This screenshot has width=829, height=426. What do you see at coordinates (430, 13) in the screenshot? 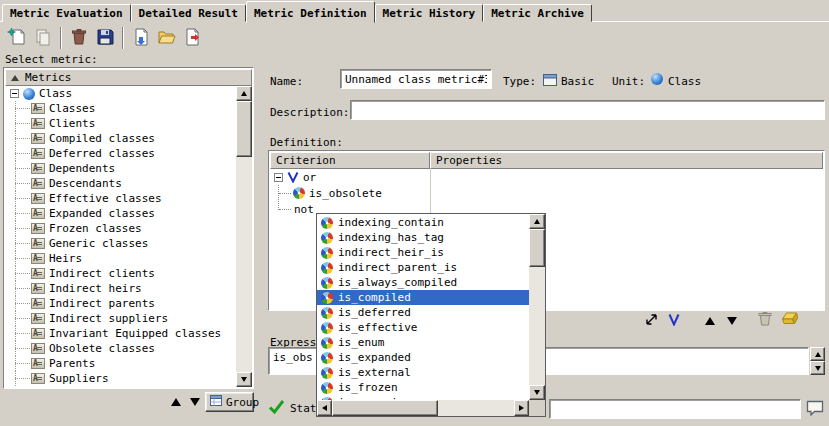
I see `tool-tab: Metric History` at bounding box center [430, 13].